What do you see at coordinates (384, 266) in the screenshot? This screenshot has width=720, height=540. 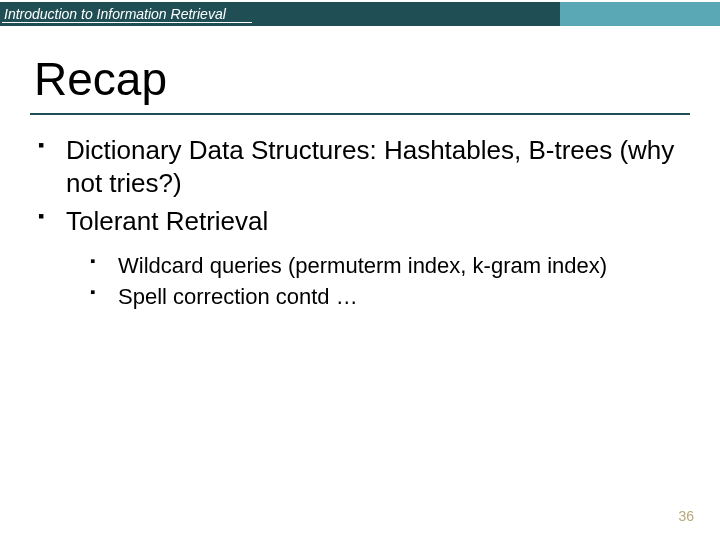 I see `list-item: Wildcard queries (permuterm index, k-gra…` at bounding box center [384, 266].